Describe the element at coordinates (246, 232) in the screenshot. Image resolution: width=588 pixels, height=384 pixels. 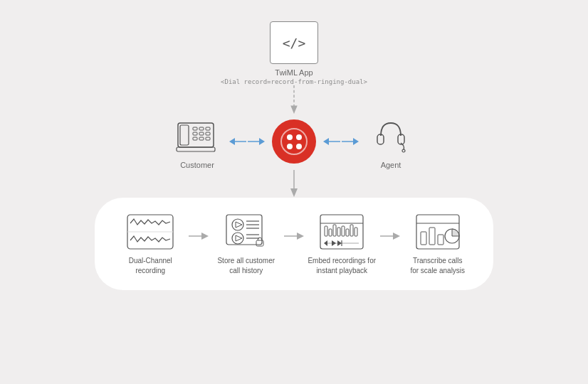
I see `step-store-history-icon` at that location.